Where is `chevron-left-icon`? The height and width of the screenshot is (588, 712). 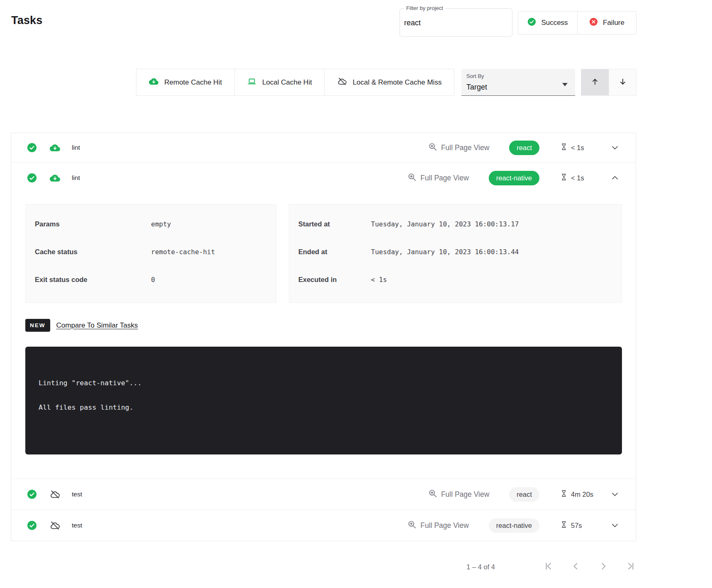 chevron-left-icon is located at coordinates (576, 567).